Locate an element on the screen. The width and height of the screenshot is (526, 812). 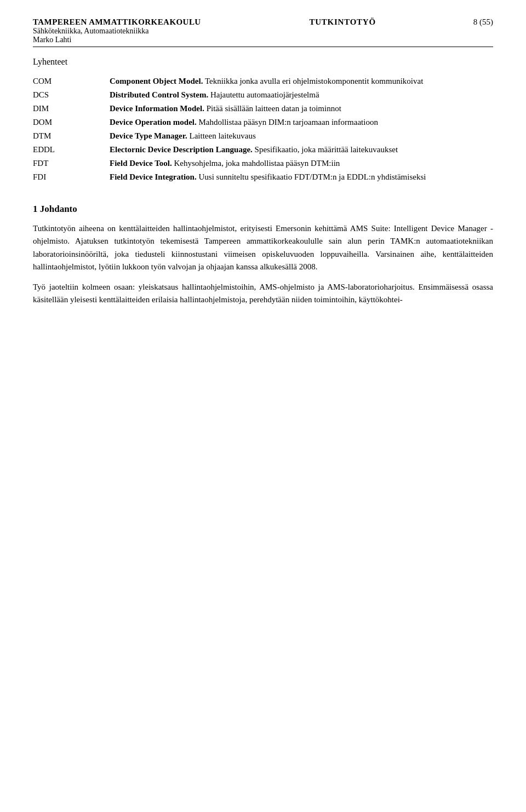
abbr-term-fdi: FDI is located at coordinates (71, 177).